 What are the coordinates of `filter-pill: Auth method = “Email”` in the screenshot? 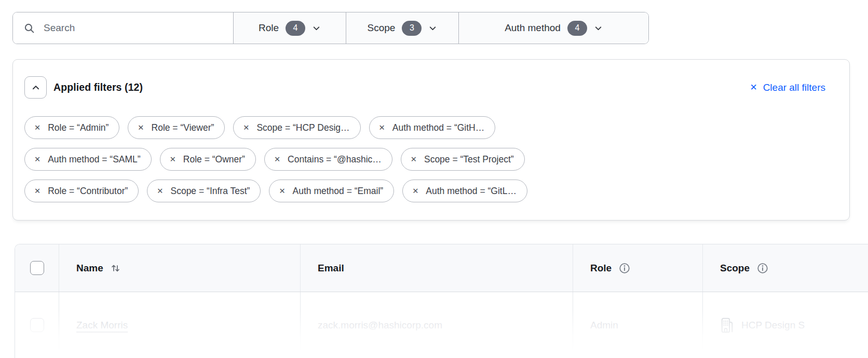 It's located at (331, 191).